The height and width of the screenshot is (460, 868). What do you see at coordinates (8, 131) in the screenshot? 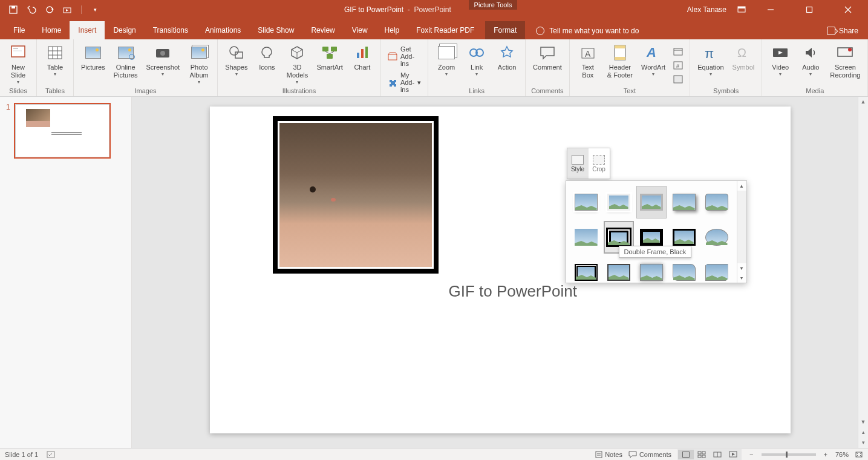
I see `thumbnail-number: 1` at bounding box center [8, 131].